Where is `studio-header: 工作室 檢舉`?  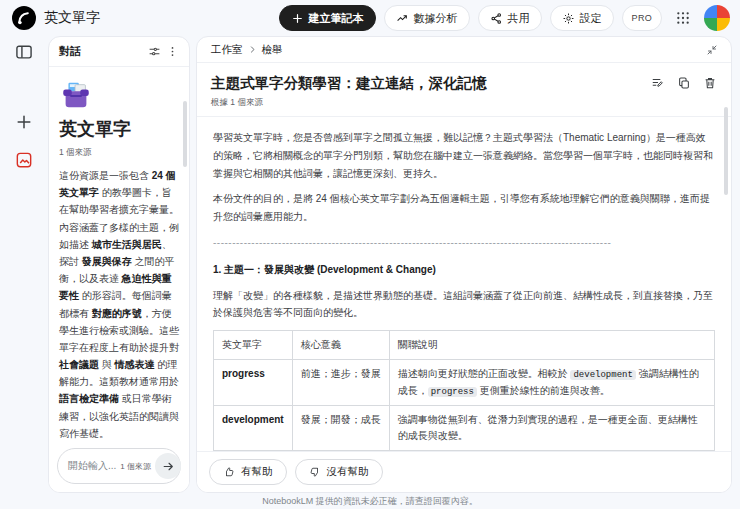
studio-header: 工作室 檢舉 is located at coordinates (464, 50).